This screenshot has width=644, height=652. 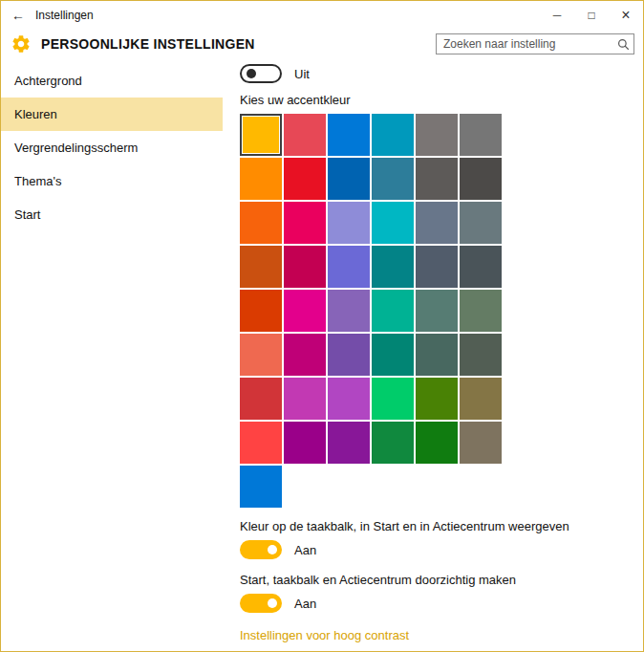 I want to click on caption-buttons: ─ □ ×, so click(x=591, y=15).